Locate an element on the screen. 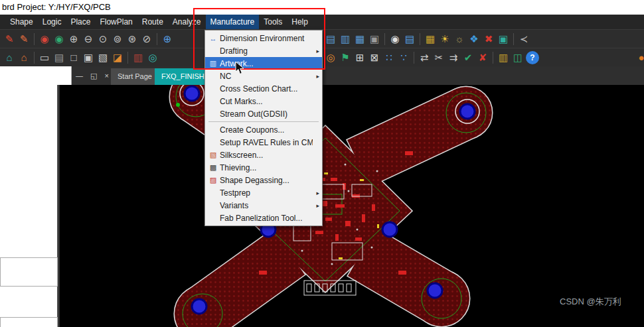 Image resolution: width=644 pixels, height=327 pixels. record-red-icon: ◉ is located at coordinates (44, 39).